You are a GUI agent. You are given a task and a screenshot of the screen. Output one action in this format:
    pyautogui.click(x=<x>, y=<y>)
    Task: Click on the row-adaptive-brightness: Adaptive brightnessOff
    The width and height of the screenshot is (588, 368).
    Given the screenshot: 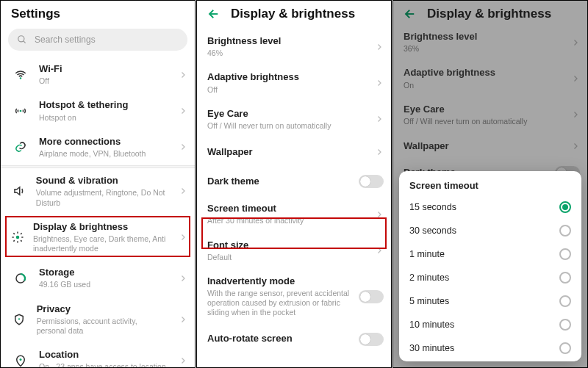 What is the action you would take?
    pyautogui.click(x=294, y=82)
    